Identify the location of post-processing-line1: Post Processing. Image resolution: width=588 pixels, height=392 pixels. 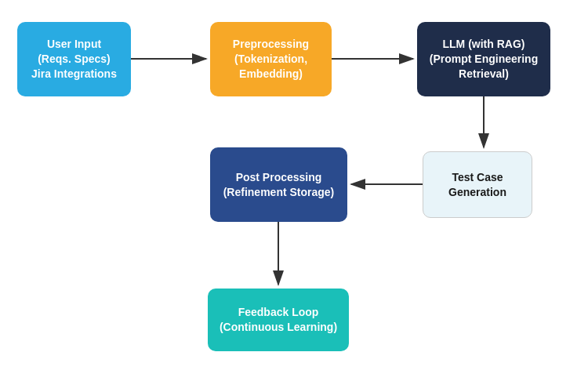
(279, 177).